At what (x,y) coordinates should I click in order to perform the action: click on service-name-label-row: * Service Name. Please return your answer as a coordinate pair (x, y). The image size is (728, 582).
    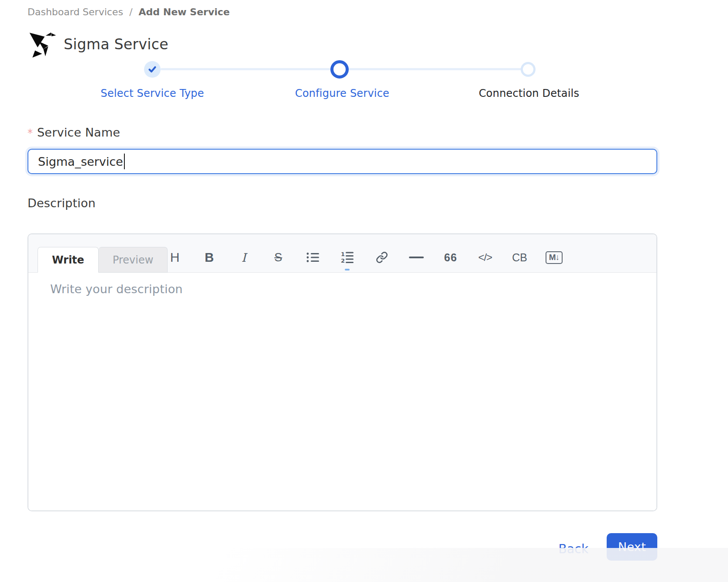
    Looking at the image, I should click on (74, 133).